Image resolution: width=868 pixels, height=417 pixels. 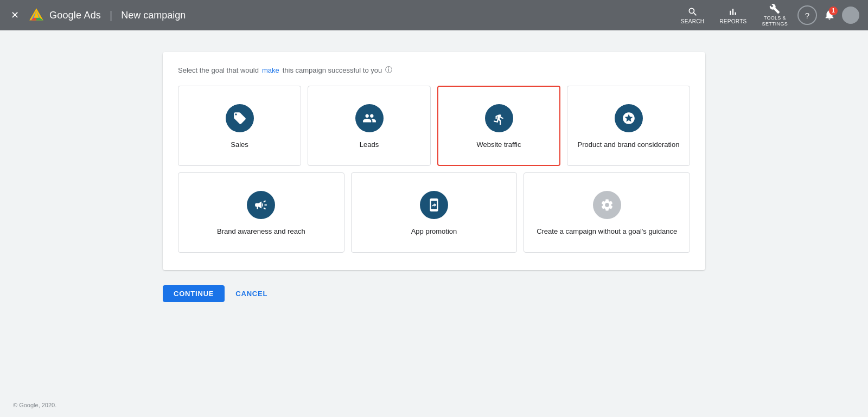 What do you see at coordinates (629, 118) in the screenshot?
I see `stars-icon` at bounding box center [629, 118].